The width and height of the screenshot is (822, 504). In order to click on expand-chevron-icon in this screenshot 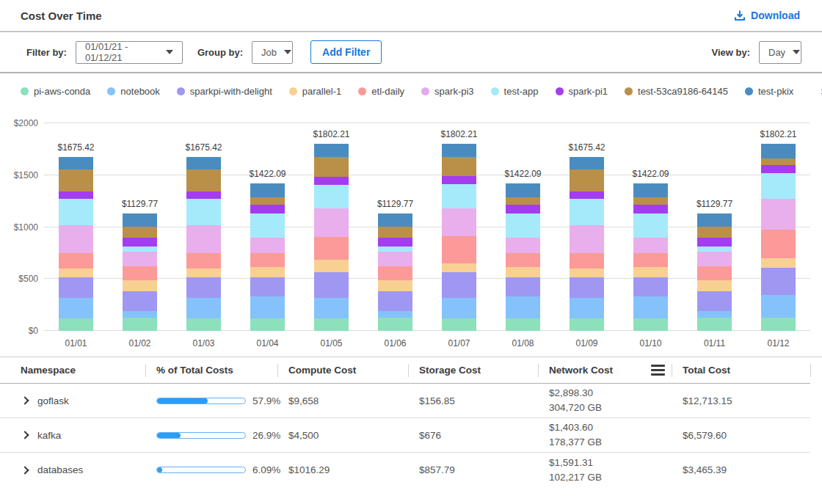, I will do `click(25, 470)`.